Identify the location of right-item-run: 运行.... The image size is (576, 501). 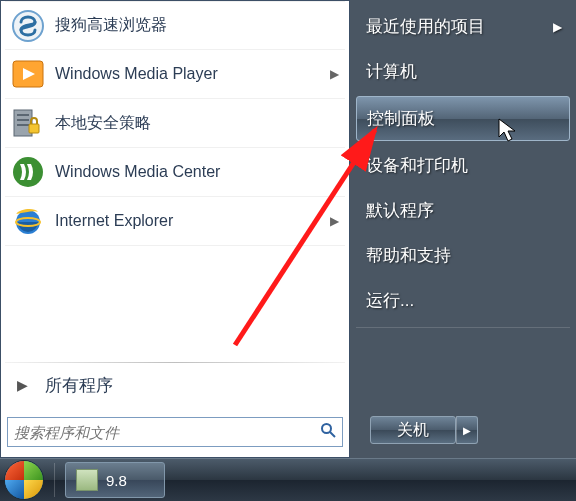
(463, 300).